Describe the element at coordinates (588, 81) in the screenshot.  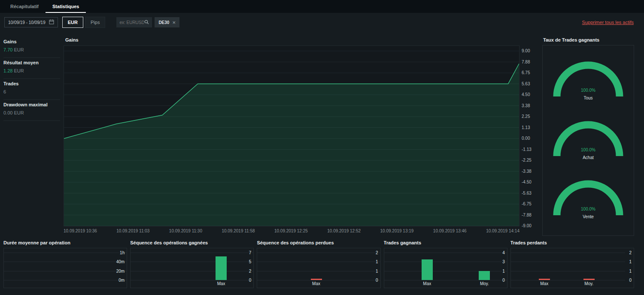
I see `gauge-tous: 100.0%Tous` at that location.